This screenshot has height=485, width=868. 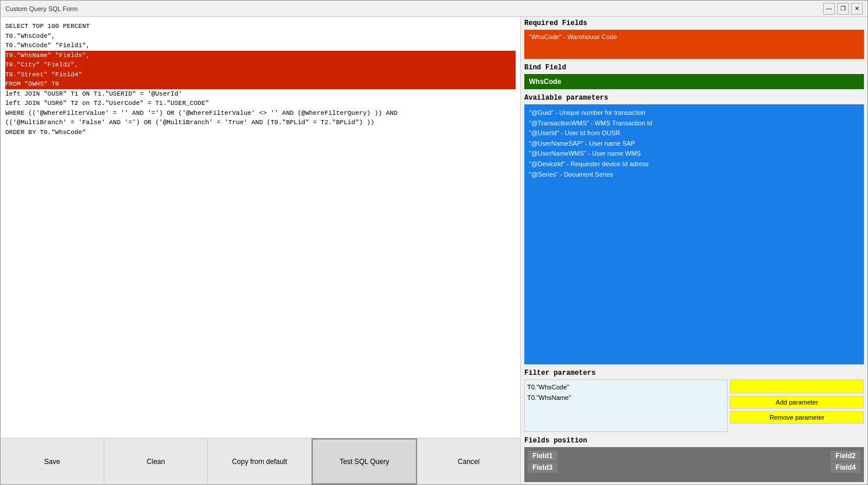 What do you see at coordinates (829, 9) in the screenshot?
I see `minimize-button: —` at bounding box center [829, 9].